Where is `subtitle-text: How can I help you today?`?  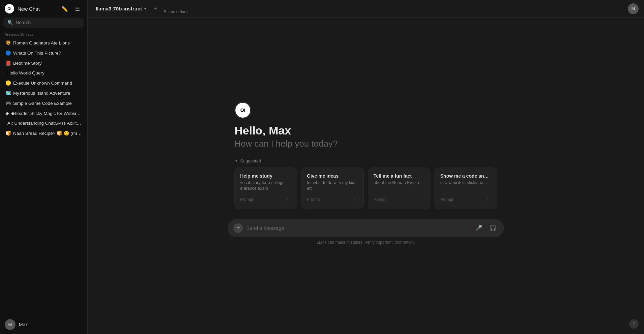
subtitle-text: How can I help you today? is located at coordinates (286, 144).